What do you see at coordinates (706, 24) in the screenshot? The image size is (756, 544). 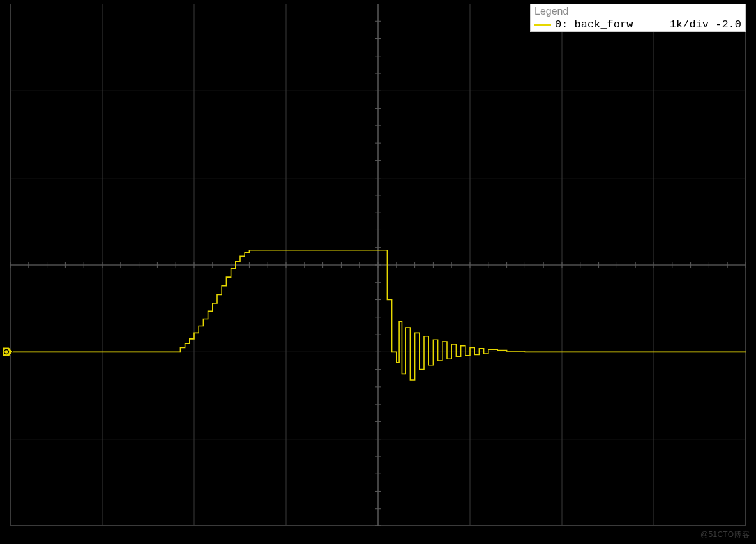 I see `legend-item-scale: 1k/div -2.0` at bounding box center [706, 24].